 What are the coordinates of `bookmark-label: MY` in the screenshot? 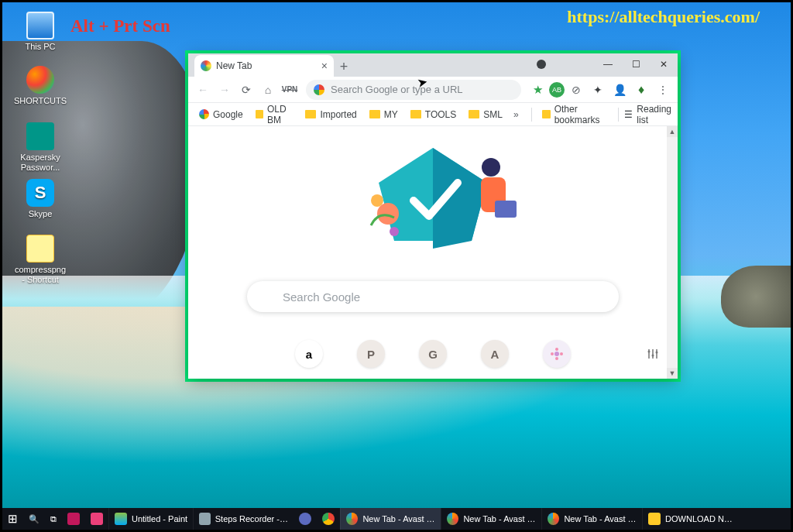 It's located at (391, 115).